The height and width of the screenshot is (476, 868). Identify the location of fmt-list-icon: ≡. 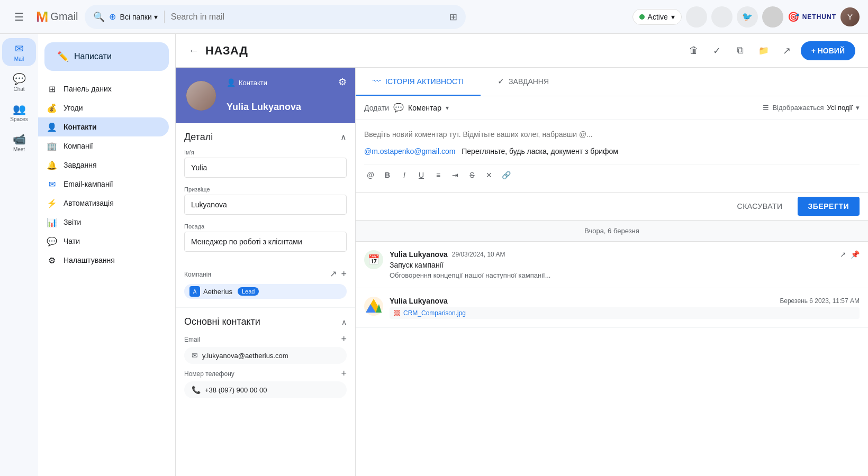
(438, 175).